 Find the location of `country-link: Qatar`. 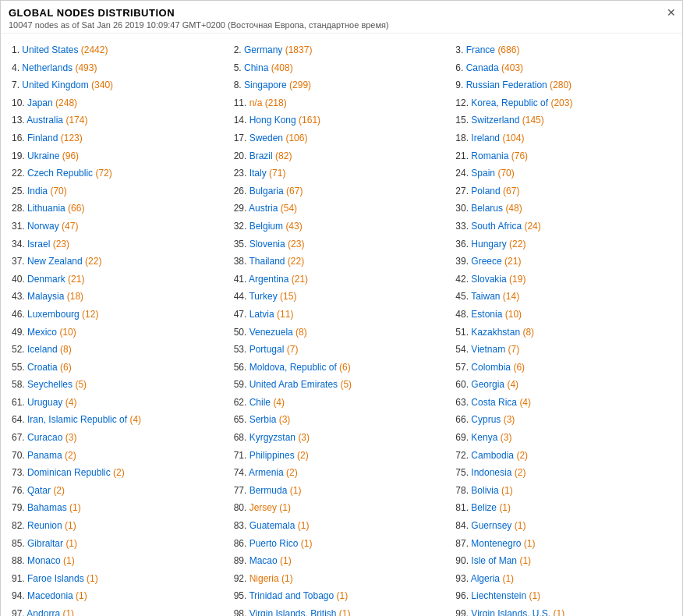

country-link: Qatar is located at coordinates (39, 490).